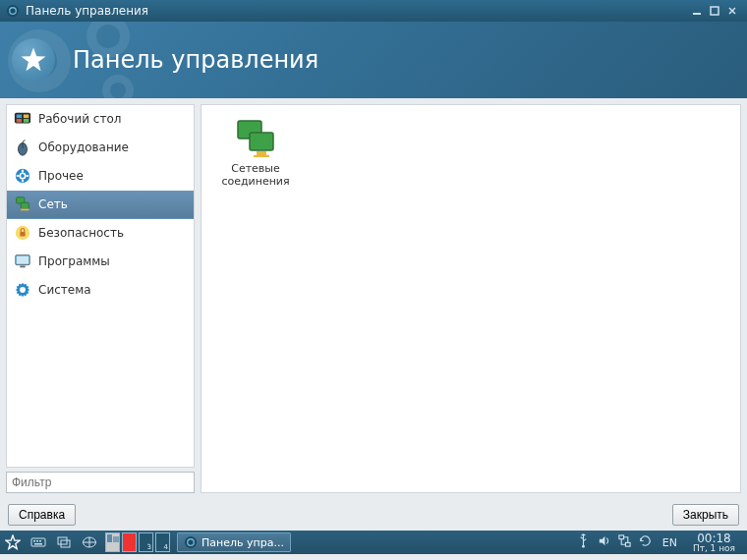  What do you see at coordinates (584, 542) in the screenshot?
I see `usb-icon` at bounding box center [584, 542].